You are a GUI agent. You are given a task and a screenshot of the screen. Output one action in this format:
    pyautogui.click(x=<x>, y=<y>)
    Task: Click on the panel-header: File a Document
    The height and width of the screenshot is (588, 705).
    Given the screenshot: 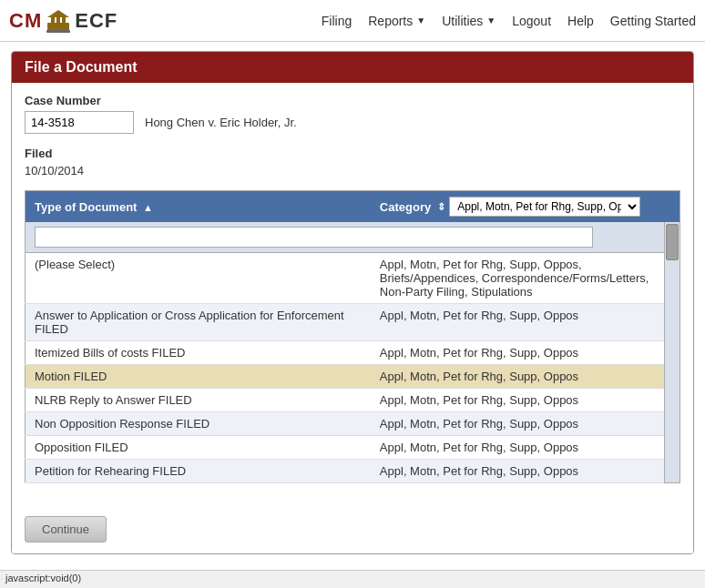 What is the action you would take?
    pyautogui.click(x=352, y=67)
    